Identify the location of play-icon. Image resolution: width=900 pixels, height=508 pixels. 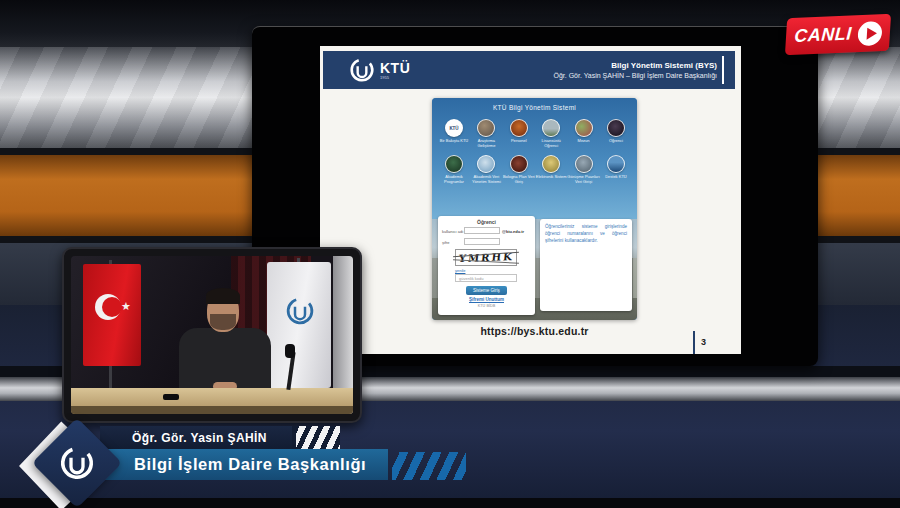
(870, 34).